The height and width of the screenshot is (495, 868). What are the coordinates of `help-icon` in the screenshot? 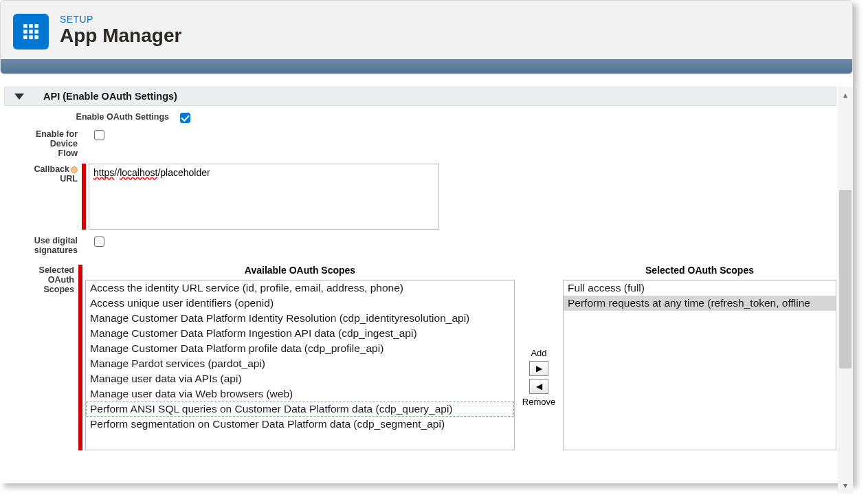 It's located at (74, 170).